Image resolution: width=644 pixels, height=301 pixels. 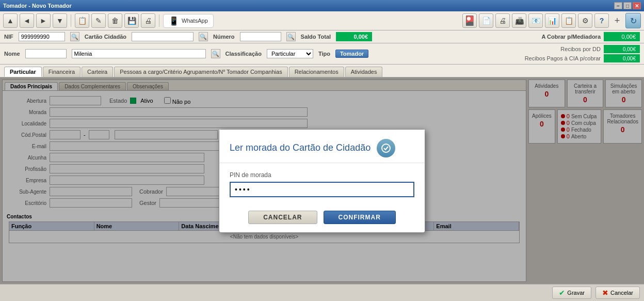 I want to click on add-button: +, so click(x=617, y=21).